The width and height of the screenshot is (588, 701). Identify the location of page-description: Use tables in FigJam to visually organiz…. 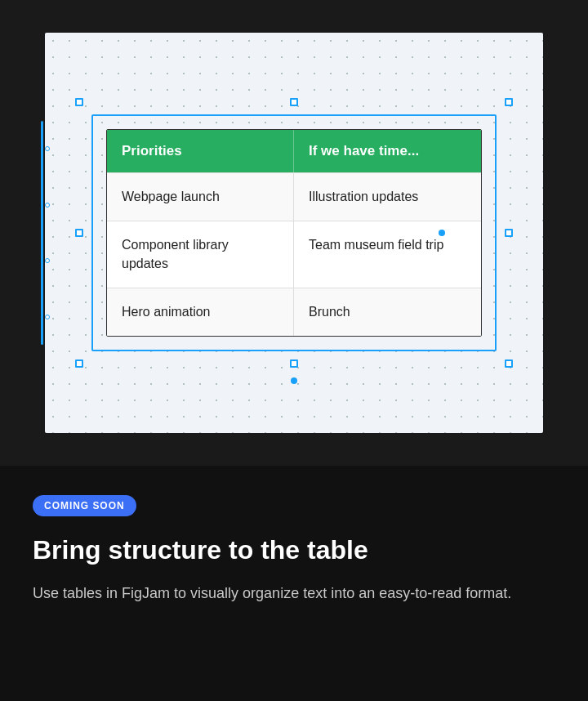
(294, 593).